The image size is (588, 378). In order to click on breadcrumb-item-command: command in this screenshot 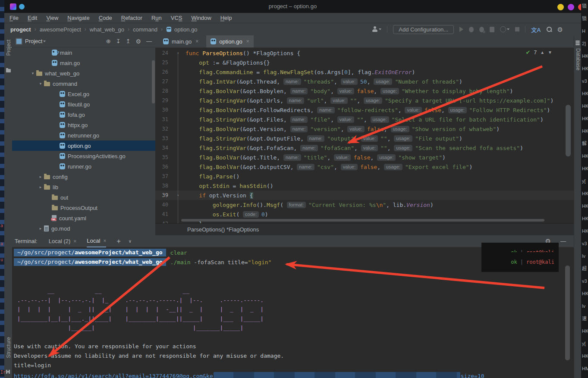, I will do `click(145, 29)`.